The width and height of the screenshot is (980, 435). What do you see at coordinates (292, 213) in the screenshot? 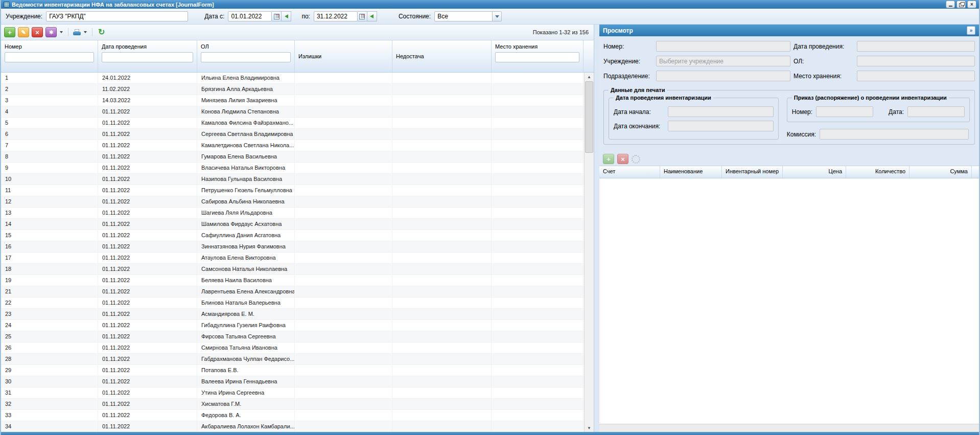
I see `table-row: 1301.11.2022Шагиева Ляля Ильдаровна` at bounding box center [292, 213].